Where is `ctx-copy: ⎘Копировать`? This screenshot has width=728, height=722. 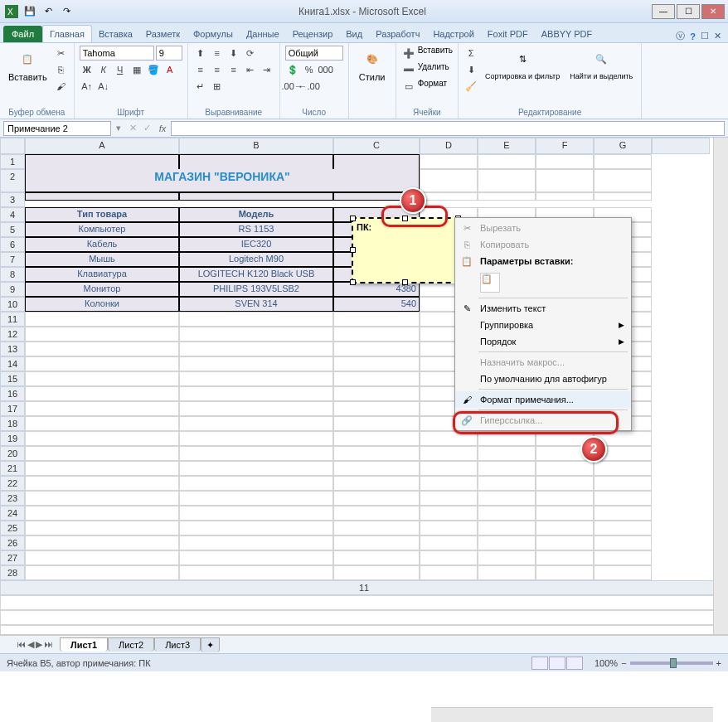
ctx-copy: ⎘Копировать is located at coordinates (543, 245).